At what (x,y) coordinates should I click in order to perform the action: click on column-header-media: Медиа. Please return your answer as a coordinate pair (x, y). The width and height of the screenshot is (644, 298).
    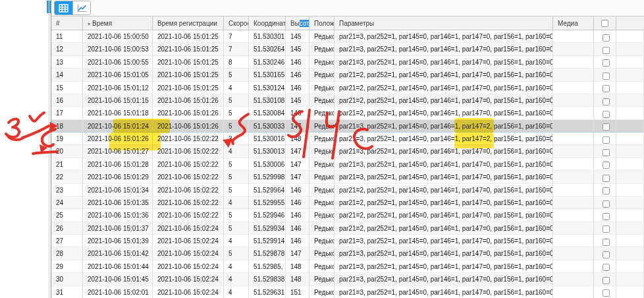
    Looking at the image, I should click on (574, 23).